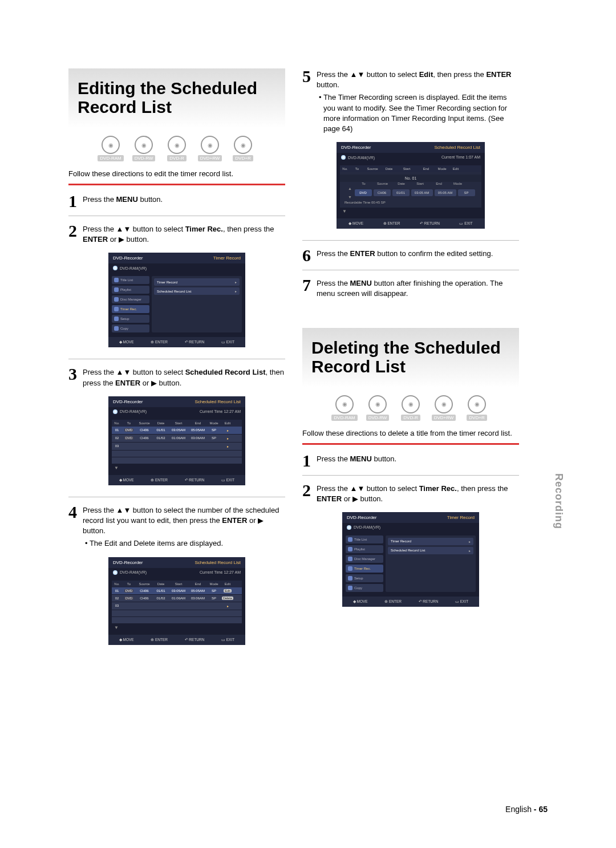  I want to click on side-tab: Recording, so click(559, 501).